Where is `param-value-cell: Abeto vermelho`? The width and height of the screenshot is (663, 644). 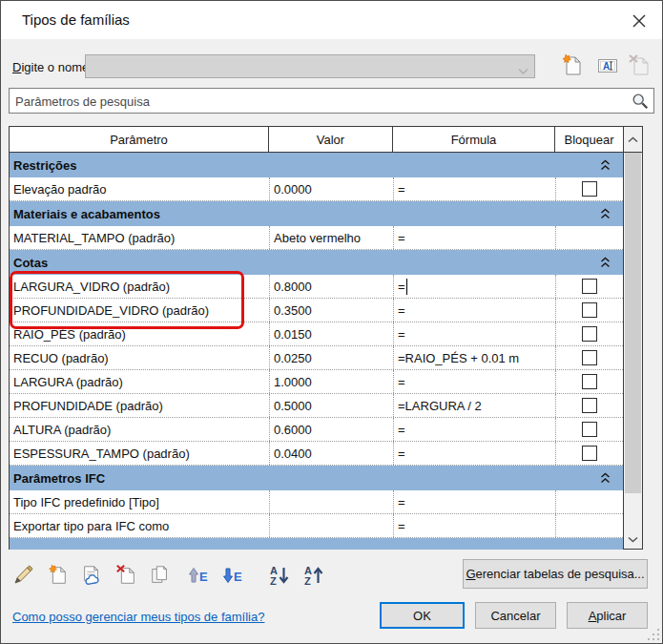
param-value-cell: Abeto vermelho is located at coordinates (331, 238).